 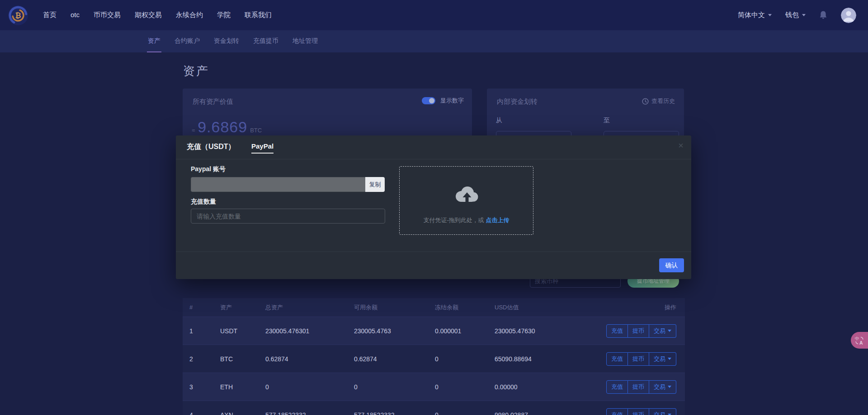 What do you see at coordinates (205, 359) in the screenshot?
I see `cell-index: 2` at bounding box center [205, 359].